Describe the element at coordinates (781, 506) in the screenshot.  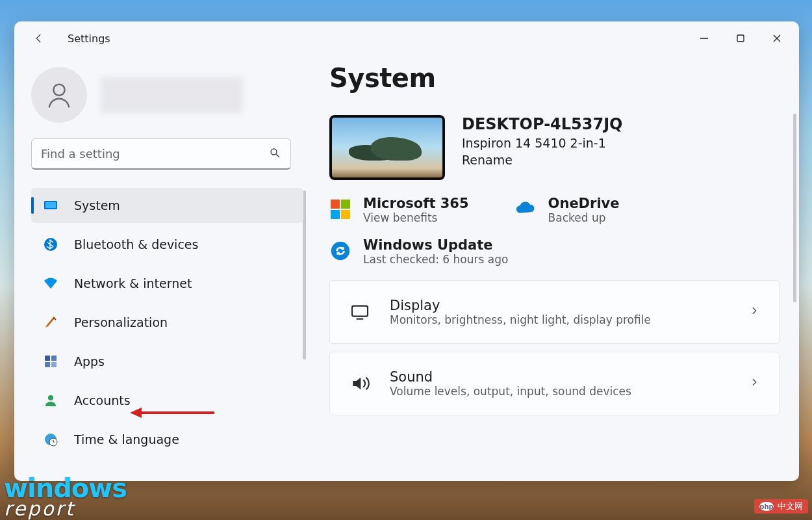
I see `source-badge: 中文网` at that location.